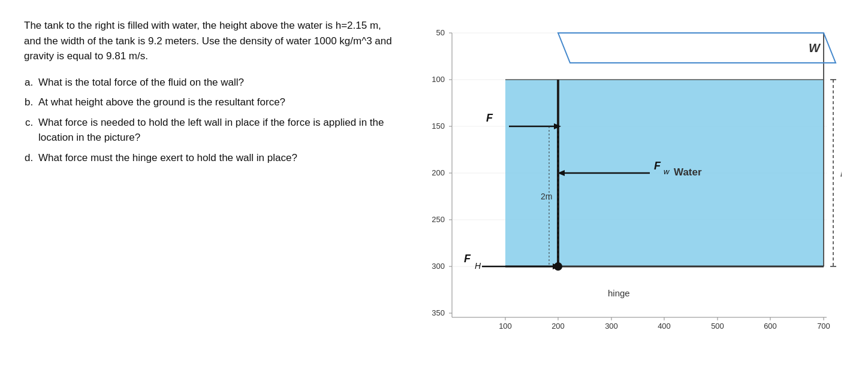  What do you see at coordinates (441, 32) in the screenshot?
I see `svg-text: 50` at bounding box center [441, 32].